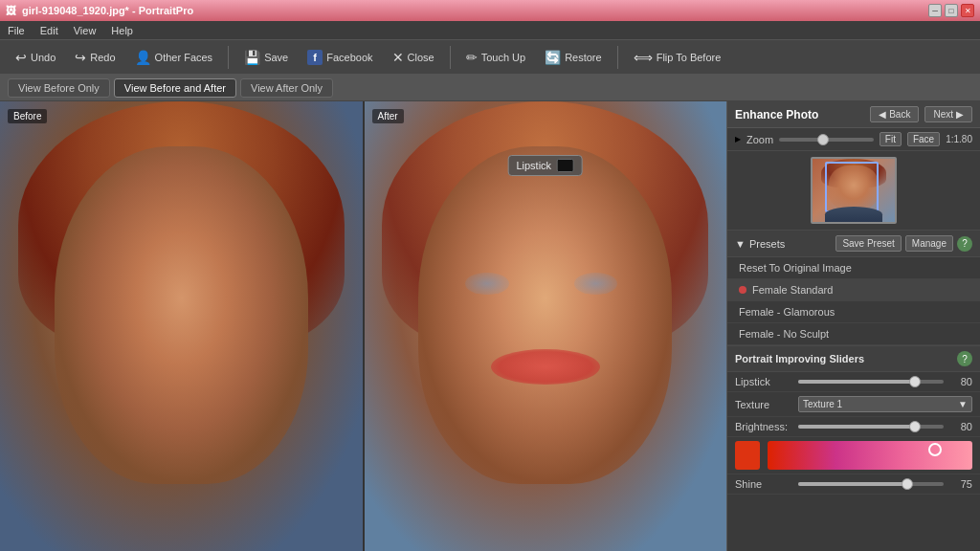 The image size is (980, 551). What do you see at coordinates (398, 57) in the screenshot?
I see `close-icon: ✕` at bounding box center [398, 57].